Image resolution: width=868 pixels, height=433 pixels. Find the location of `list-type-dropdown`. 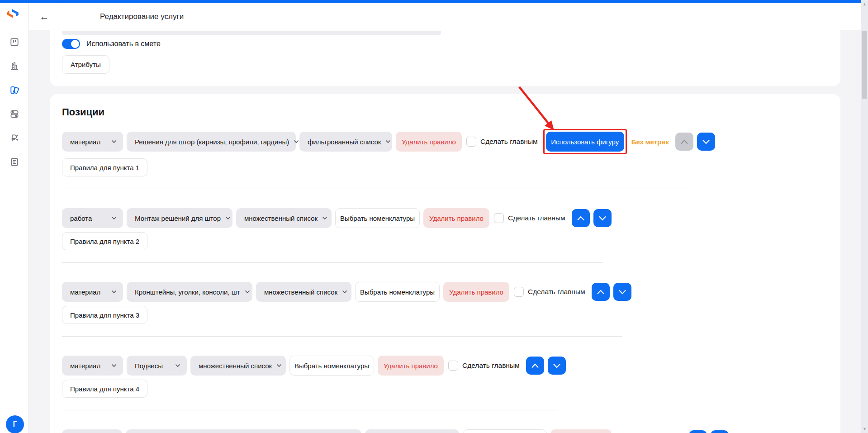

list-type-dropdown is located at coordinates (412, 431).